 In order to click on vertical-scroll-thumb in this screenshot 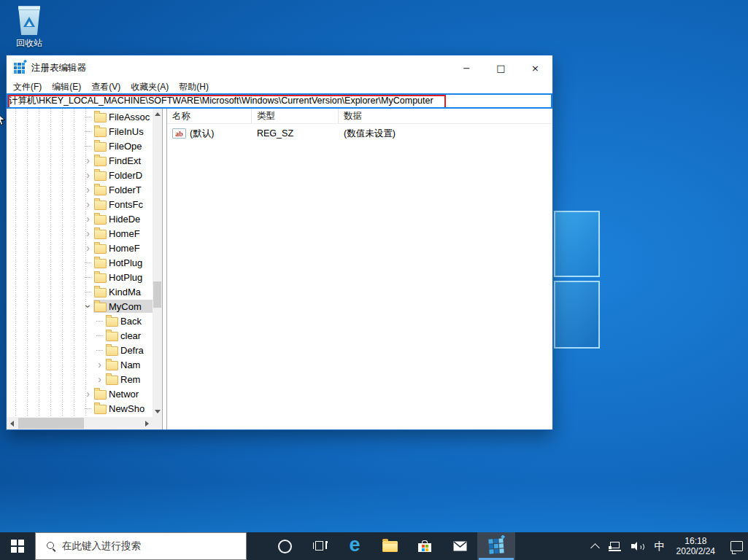, I will do `click(158, 295)`.